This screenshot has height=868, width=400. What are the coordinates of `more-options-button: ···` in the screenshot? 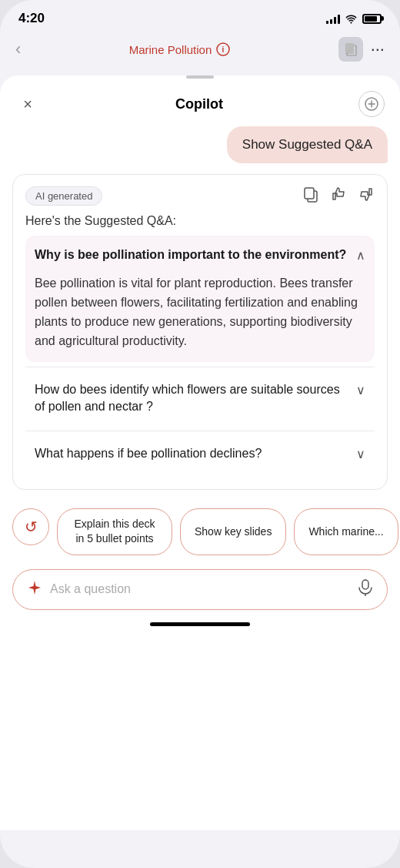 It's located at (378, 49).